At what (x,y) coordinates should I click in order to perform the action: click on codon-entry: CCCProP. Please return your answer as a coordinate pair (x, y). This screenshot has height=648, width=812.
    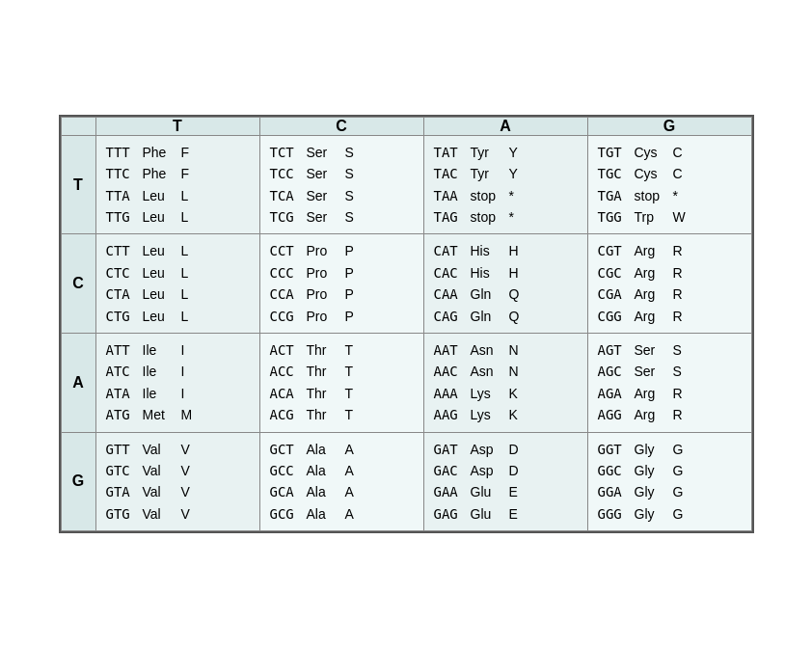
    Looking at the image, I should click on (341, 273).